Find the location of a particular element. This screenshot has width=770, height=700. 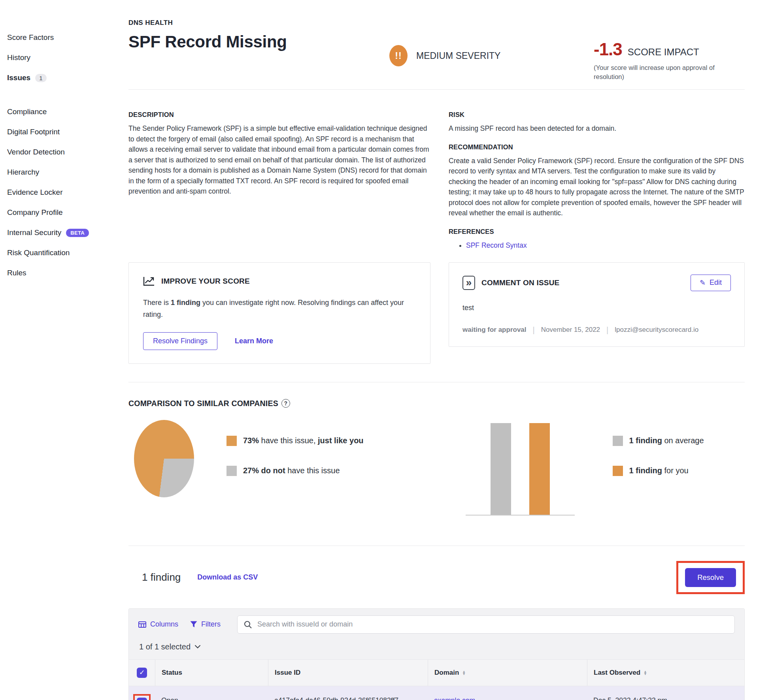

risk-column: RISK A missing SPF record has been detec… is located at coordinates (597, 170).